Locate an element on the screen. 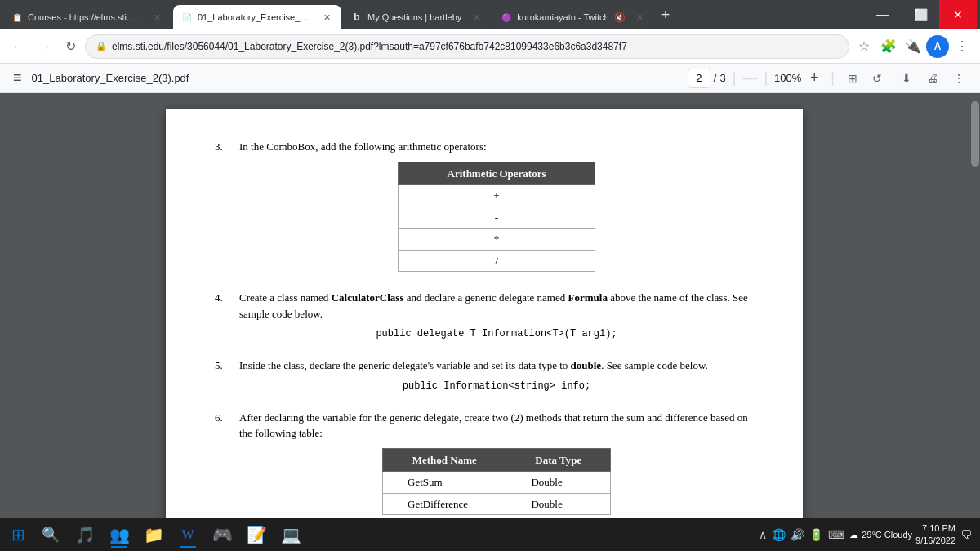 This screenshot has height=551, width=980. battery-icon: 🔋 is located at coordinates (817, 535).